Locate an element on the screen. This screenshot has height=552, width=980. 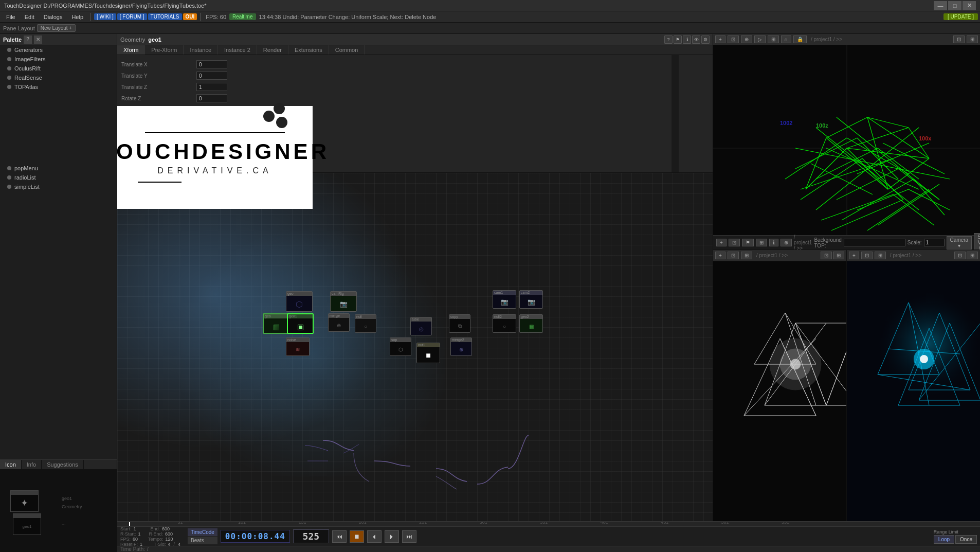
view-dots-btn: ⊡ is located at coordinates (959, 39).